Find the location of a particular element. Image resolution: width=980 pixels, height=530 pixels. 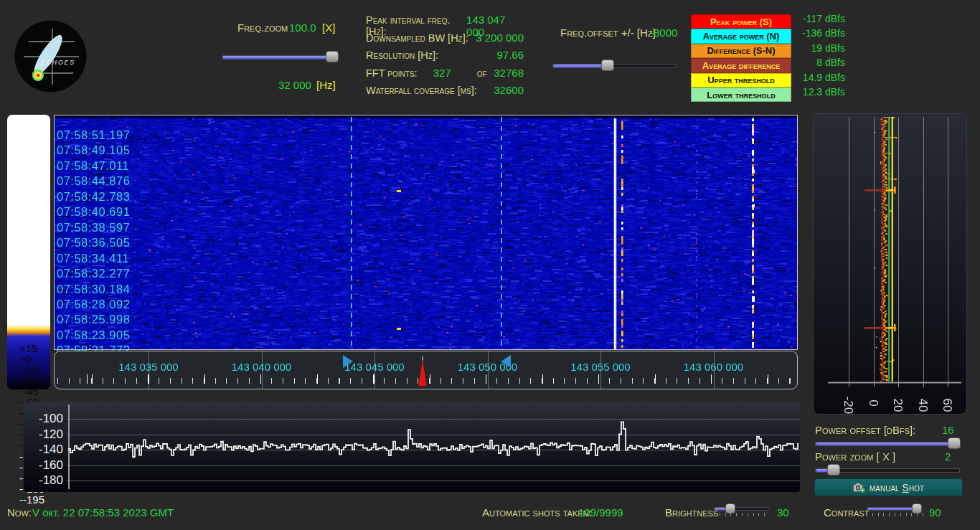

legend-average-power-button: Average power (N) is located at coordinates (741, 36).